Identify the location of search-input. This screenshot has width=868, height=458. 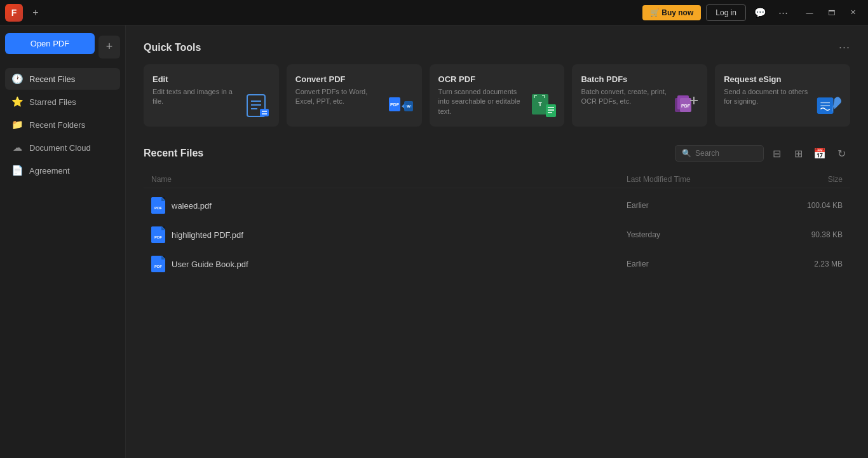
(726, 153).